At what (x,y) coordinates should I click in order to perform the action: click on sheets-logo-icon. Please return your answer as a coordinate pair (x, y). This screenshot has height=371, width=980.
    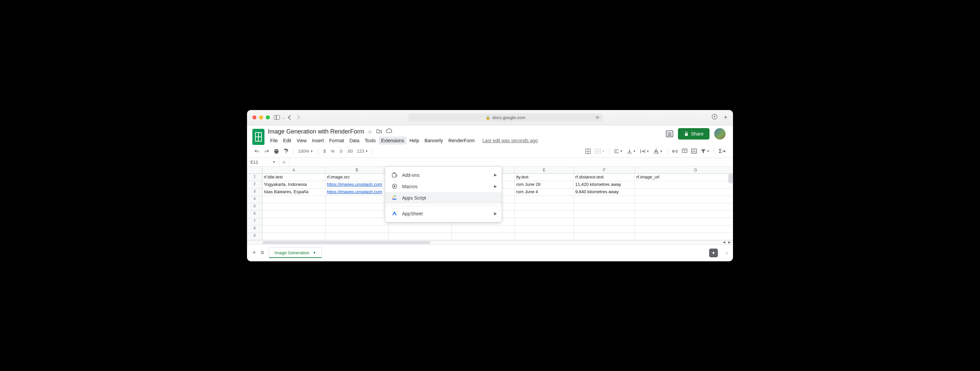
    Looking at the image, I should click on (258, 137).